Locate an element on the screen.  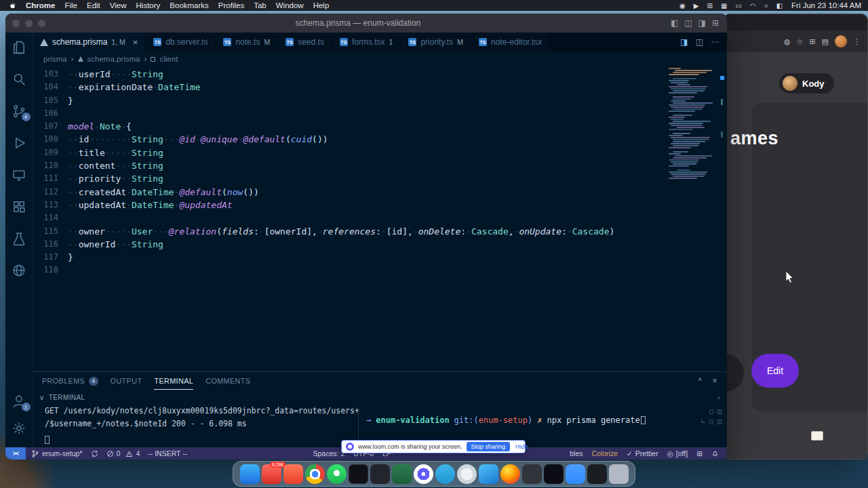
terminal-instance-list: ▢ ◫ ∟ ▢ ◫ is located at coordinates (711, 416).